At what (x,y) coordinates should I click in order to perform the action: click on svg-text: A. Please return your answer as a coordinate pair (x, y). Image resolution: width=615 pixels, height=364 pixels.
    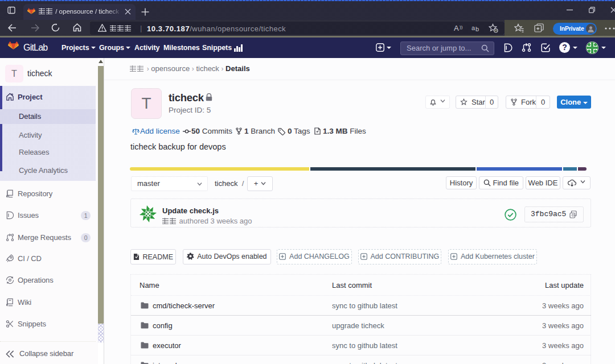
    Looking at the image, I should click on (457, 28).